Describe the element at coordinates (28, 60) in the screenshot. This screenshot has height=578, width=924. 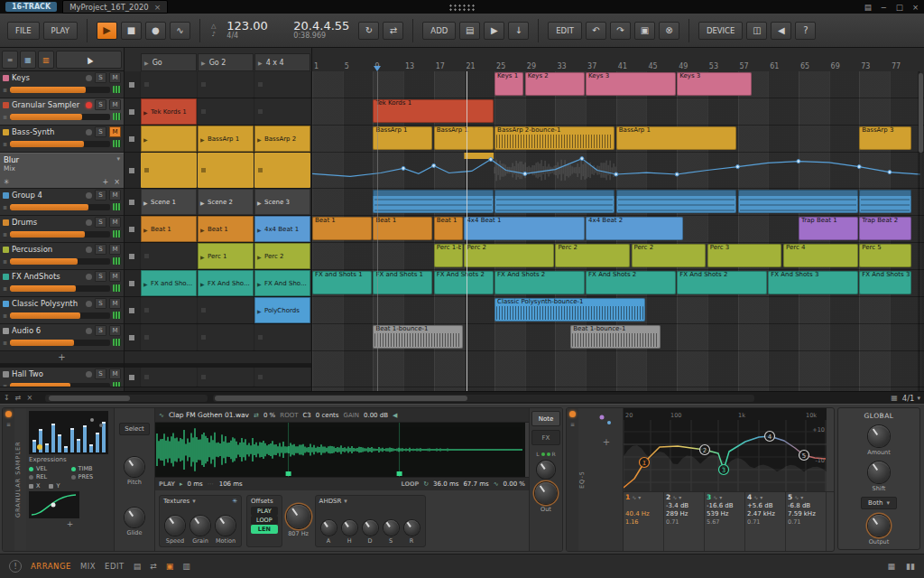
I see `launcher-grid-icon: ▦` at that location.